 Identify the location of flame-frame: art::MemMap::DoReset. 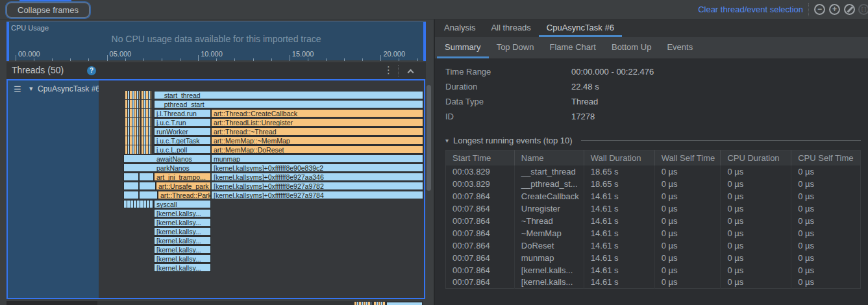
(317, 149).